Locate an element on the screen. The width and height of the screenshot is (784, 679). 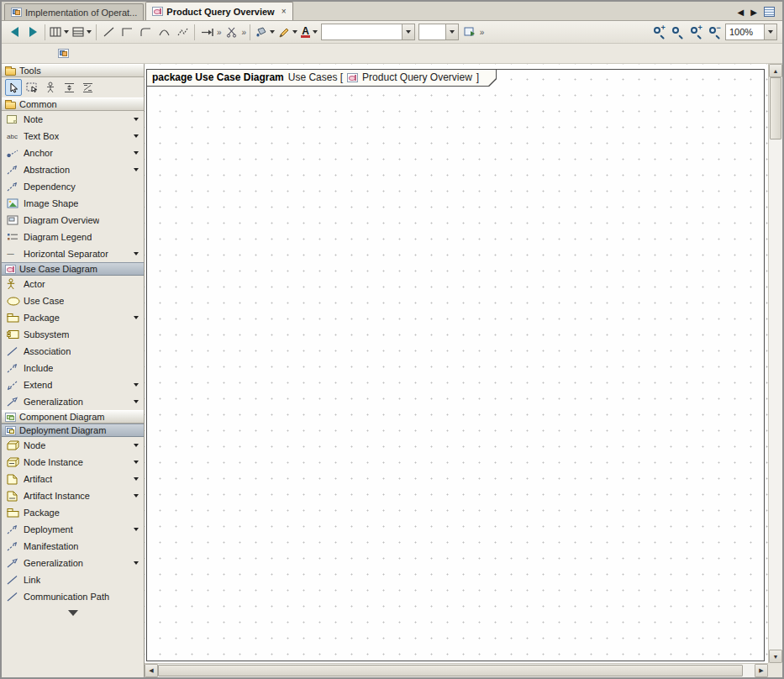
scroll-down-button: ▼ is located at coordinates (776, 656).